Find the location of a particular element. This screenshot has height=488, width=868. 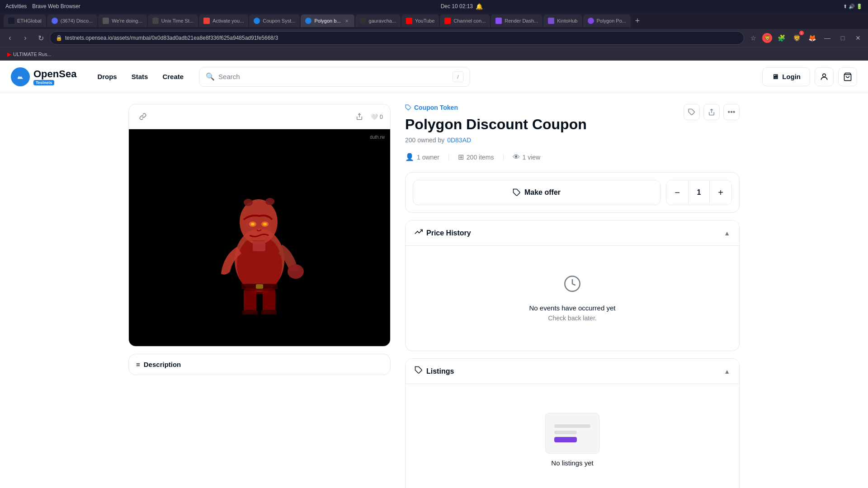

price-history-header-left: Price History is located at coordinates (443, 233).